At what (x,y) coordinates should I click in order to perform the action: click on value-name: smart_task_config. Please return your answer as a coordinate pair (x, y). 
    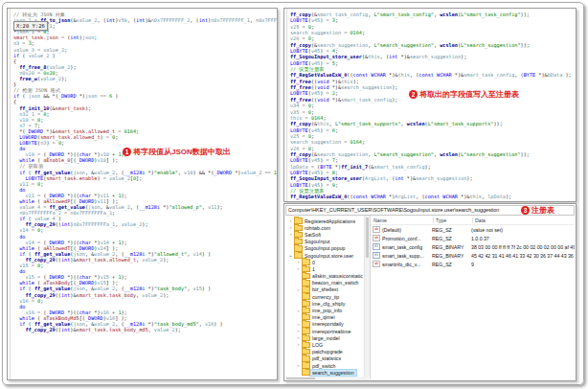
    Looking at the image, I should click on (402, 247).